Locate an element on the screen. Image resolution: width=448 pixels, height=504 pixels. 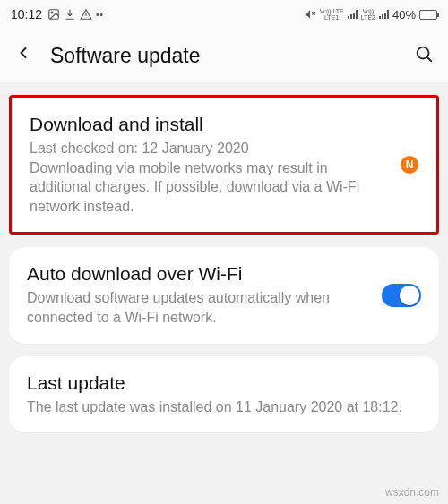
signal-sim2-icon is located at coordinates (383, 14).